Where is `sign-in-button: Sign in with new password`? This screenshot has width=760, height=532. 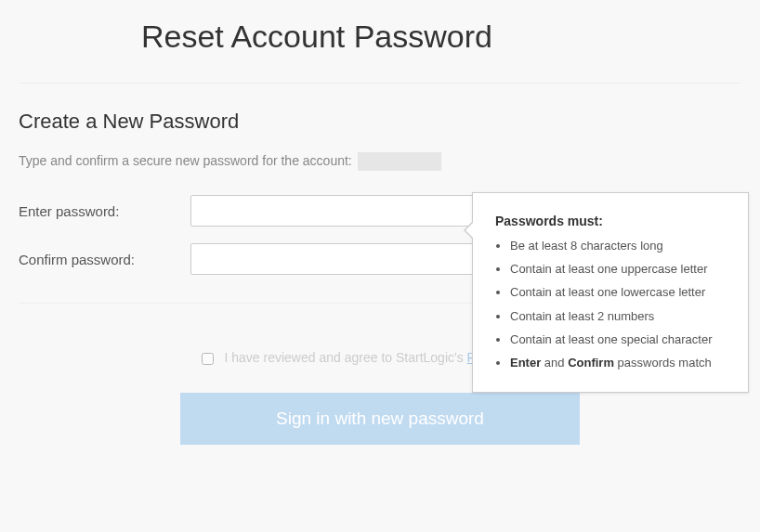
sign-in-button: Sign in with new password is located at coordinates (380, 419).